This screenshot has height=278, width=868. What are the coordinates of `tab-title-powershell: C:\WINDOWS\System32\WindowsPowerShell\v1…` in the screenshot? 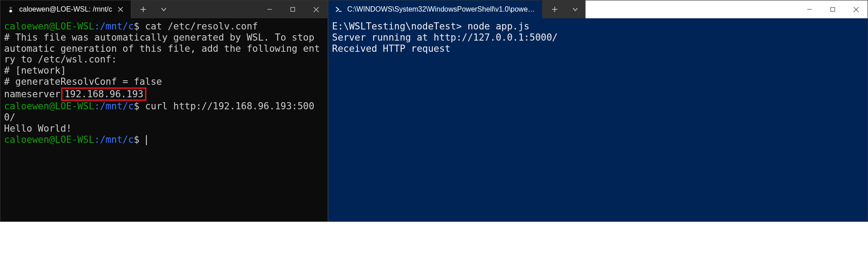 It's located at (442, 9).